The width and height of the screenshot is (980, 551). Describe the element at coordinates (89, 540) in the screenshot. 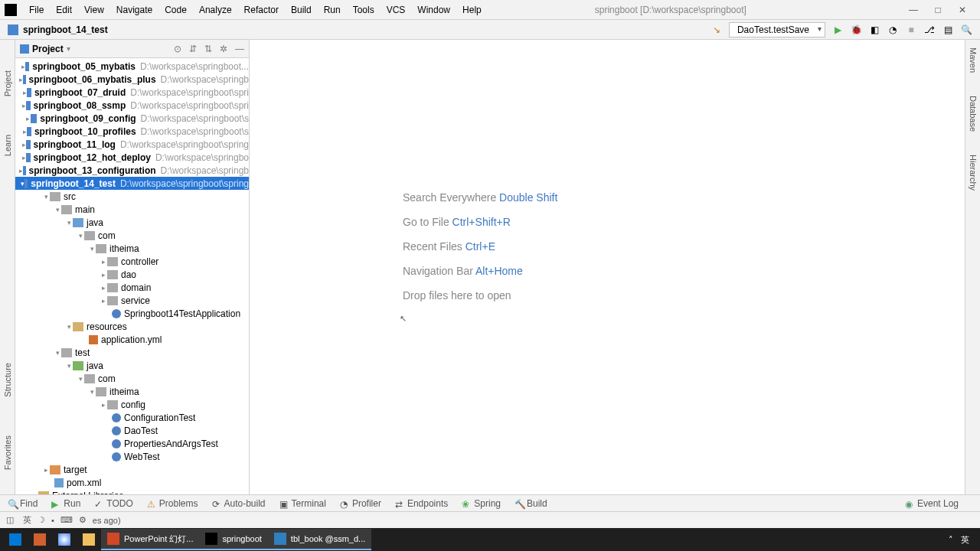

I see `task-explorer` at that location.